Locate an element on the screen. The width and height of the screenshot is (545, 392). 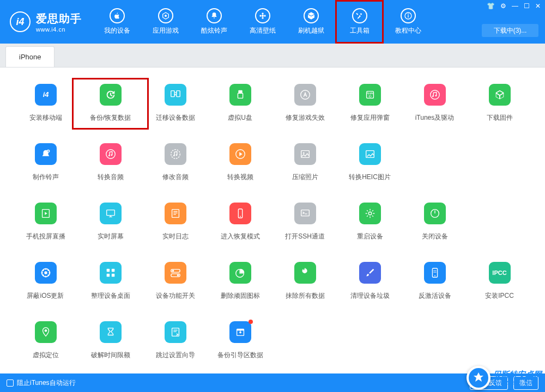
pin-icon is located at coordinates (46, 332).